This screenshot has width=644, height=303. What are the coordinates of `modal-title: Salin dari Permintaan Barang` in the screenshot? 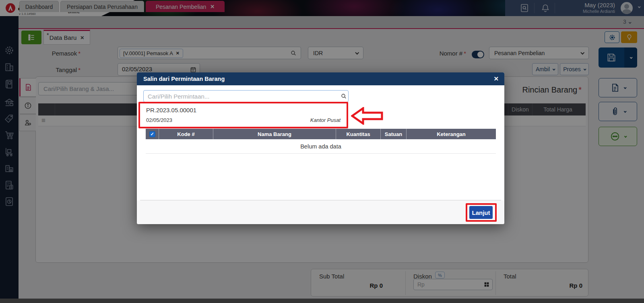 It's located at (184, 79).